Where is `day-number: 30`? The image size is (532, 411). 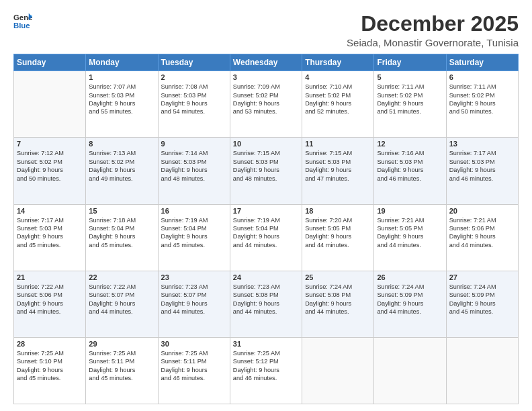 day-number: 30 is located at coordinates (194, 344).